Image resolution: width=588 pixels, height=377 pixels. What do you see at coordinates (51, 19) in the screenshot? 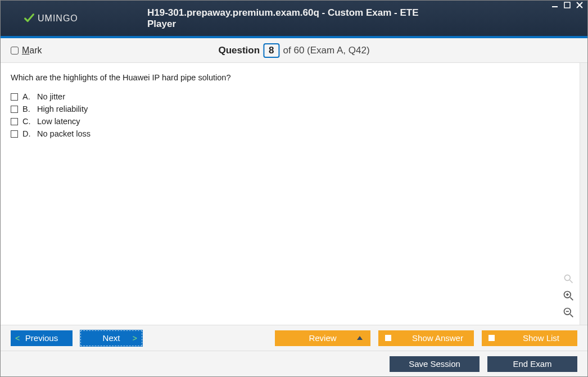
I see `brand-logo: UMINGO` at bounding box center [51, 19].